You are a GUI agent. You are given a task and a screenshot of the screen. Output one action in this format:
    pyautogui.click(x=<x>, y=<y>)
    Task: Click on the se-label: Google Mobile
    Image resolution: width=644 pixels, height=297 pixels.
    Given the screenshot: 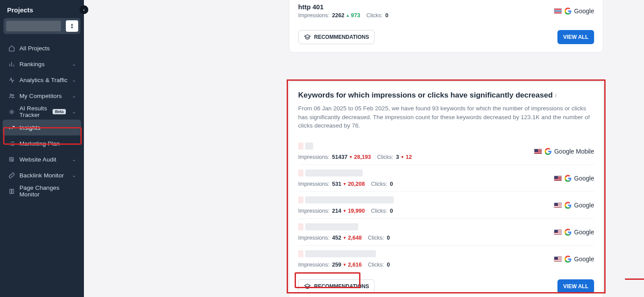 What is the action you would take?
    pyautogui.click(x=574, y=151)
    